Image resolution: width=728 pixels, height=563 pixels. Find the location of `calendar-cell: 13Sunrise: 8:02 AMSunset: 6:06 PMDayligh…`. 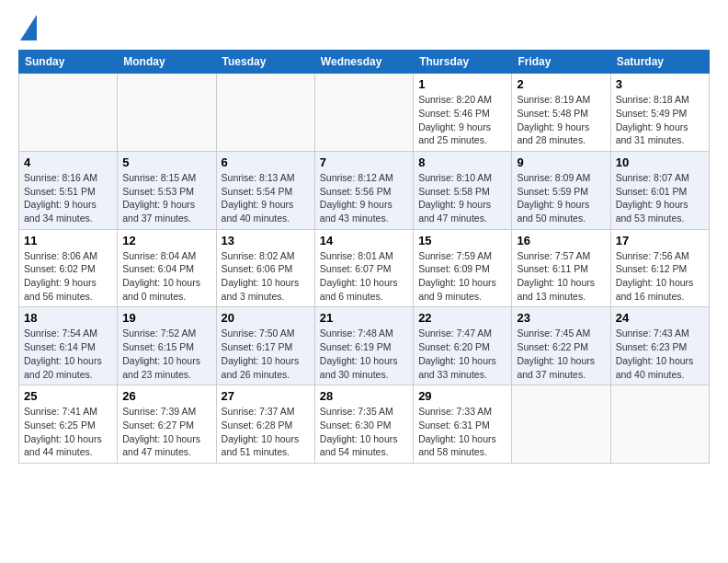

calendar-cell: 13Sunrise: 8:02 AMSunset: 6:06 PMDayligh… is located at coordinates (265, 269).